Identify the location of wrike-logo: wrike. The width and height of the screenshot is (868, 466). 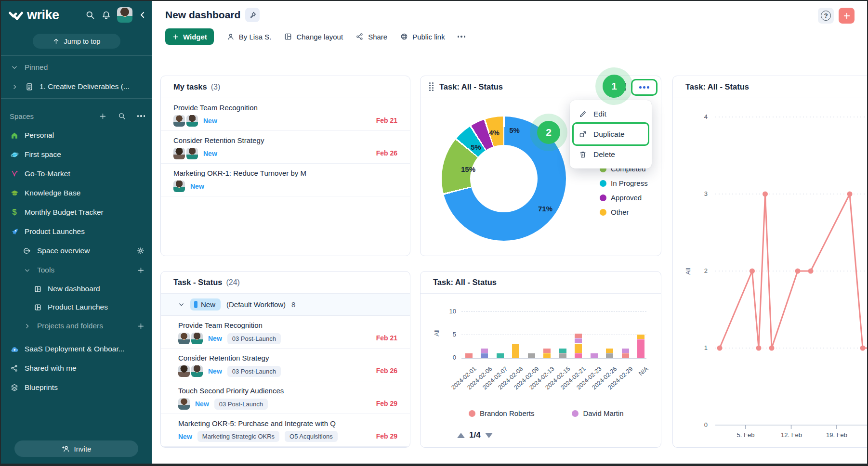
(34, 15).